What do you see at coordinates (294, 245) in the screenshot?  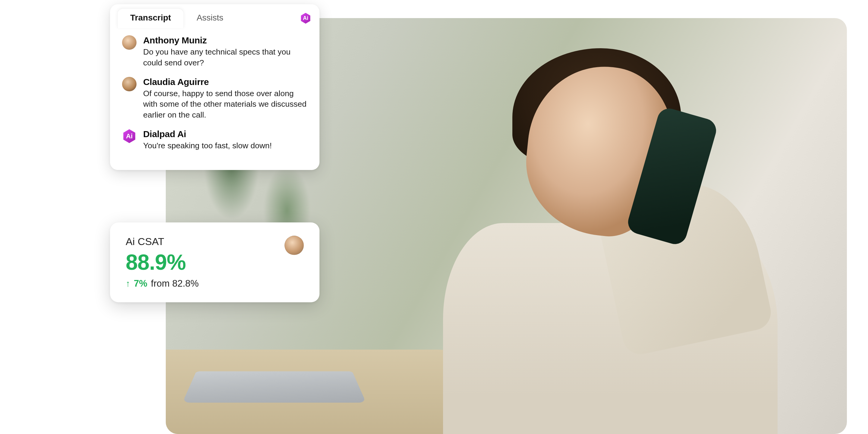 I see `csat-avatar` at bounding box center [294, 245].